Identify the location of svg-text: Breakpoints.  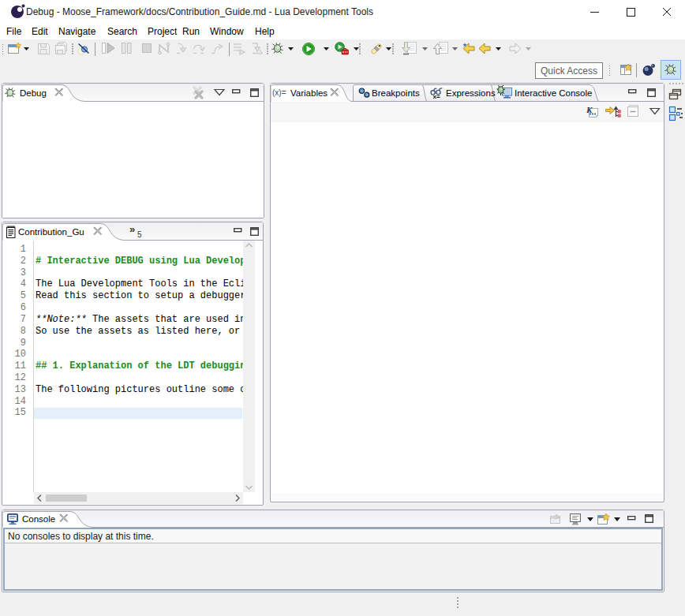
(396, 93).